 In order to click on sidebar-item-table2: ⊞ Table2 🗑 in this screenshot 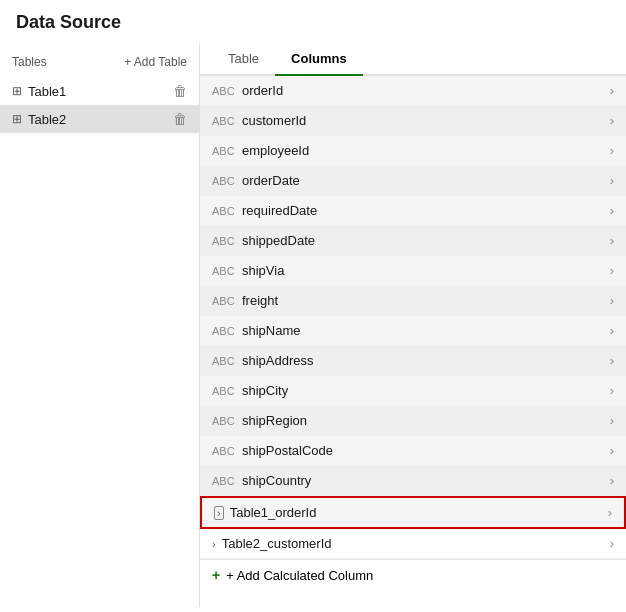, I will do `click(100, 119)`.